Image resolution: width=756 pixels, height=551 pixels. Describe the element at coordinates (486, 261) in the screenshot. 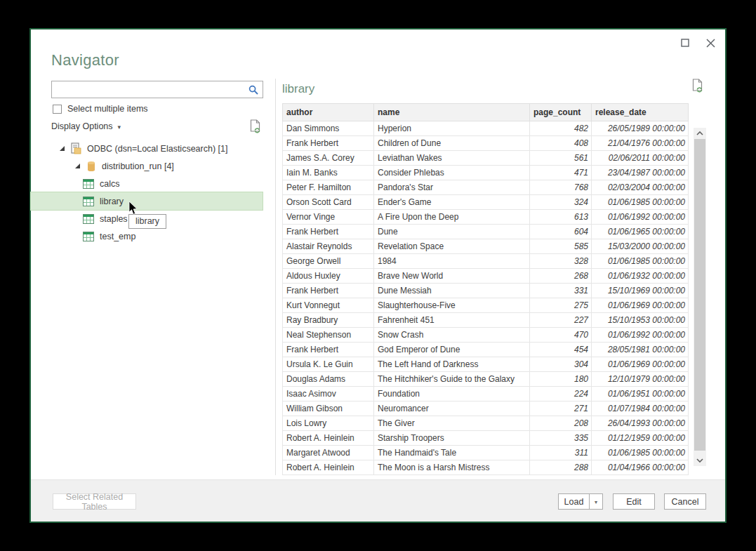

I see `table-row: George Orwell198432801/06/1985 00:00:00` at that location.